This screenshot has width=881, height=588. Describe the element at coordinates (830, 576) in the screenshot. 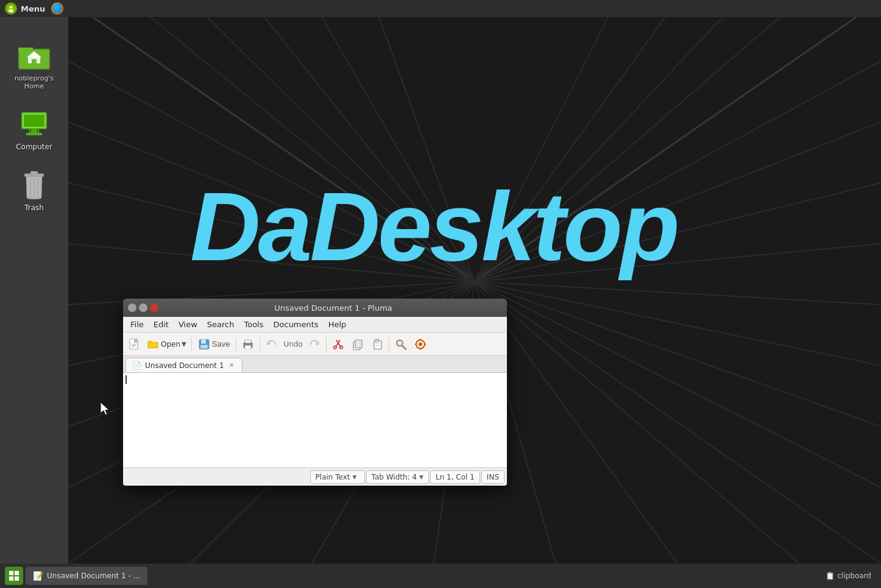

I see `clipboard-icon: 📋` at that location.